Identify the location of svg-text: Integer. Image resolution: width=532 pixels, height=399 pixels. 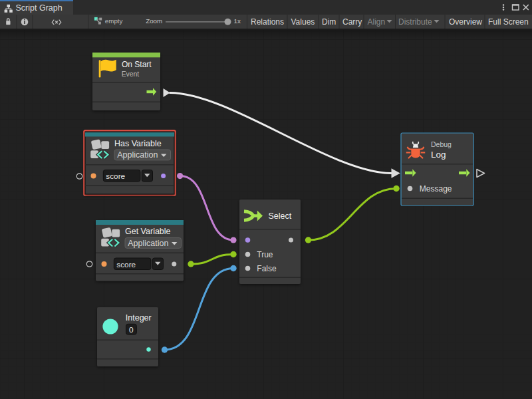
(138, 318).